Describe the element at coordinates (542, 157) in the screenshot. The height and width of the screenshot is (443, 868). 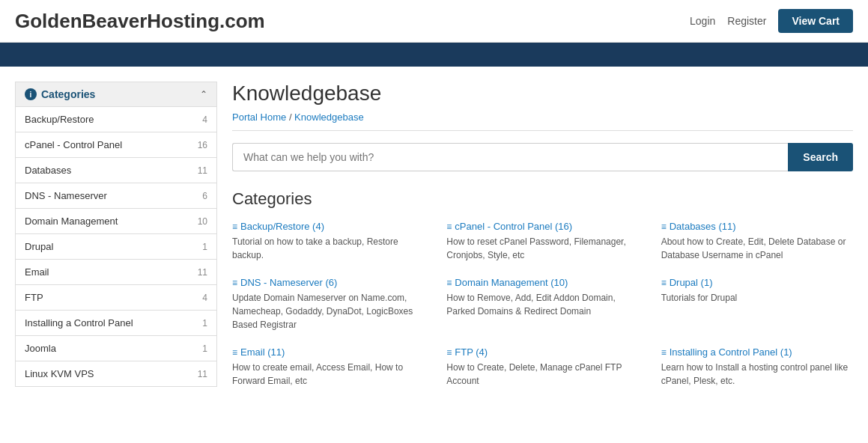
I see `search-bar: Search` at that location.